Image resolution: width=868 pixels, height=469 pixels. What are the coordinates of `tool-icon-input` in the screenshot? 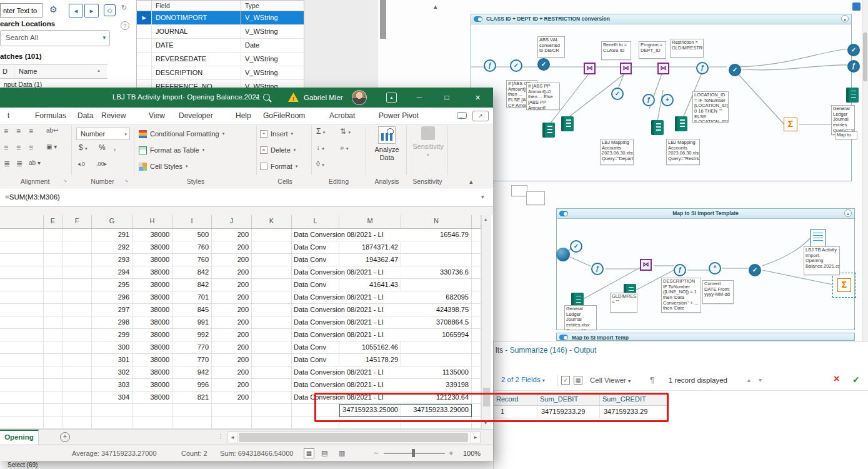 It's located at (563, 255).